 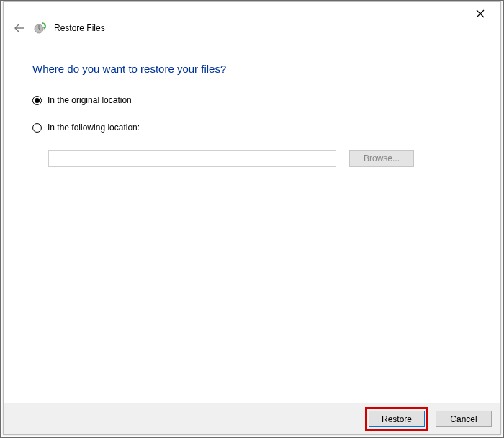 What do you see at coordinates (263, 69) in the screenshot?
I see `question-heading: Where do you want to restore your files?` at bounding box center [263, 69].